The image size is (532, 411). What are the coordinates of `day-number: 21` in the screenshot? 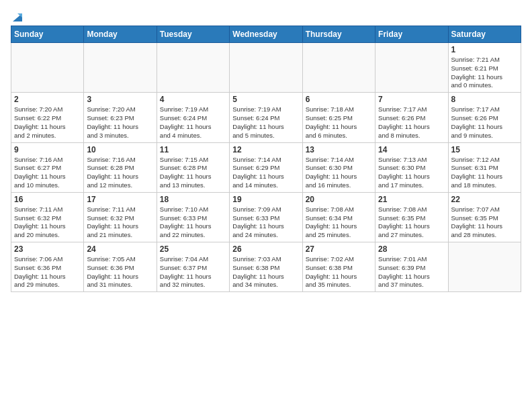 It's located at (411, 199).